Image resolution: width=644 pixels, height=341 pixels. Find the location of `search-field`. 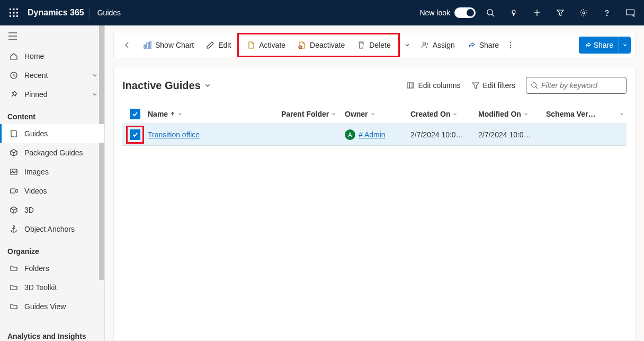

search-field is located at coordinates (588, 85).